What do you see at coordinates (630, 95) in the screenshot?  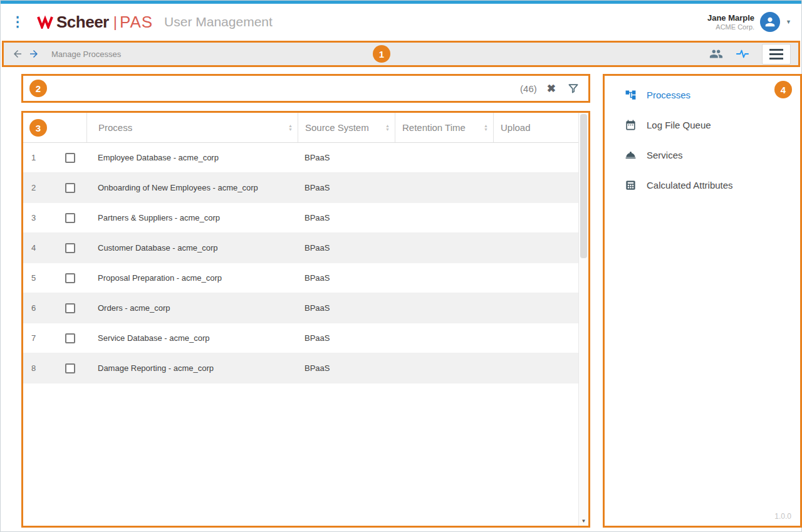 I see `processes-flow-icon` at bounding box center [630, 95].